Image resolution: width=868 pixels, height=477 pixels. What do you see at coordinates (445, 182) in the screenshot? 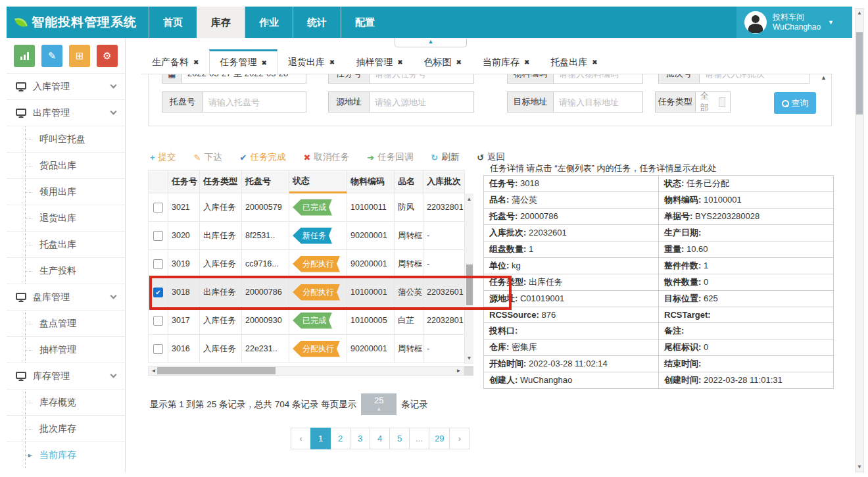
I see `column-header-入库批次: 入库批次` at bounding box center [445, 182].